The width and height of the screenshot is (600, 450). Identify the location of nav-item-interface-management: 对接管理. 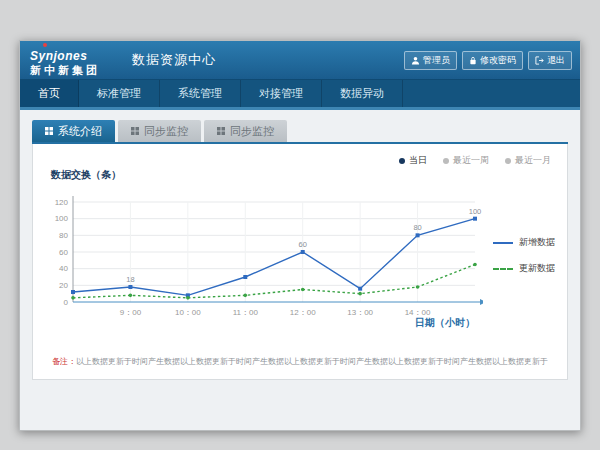
(282, 94).